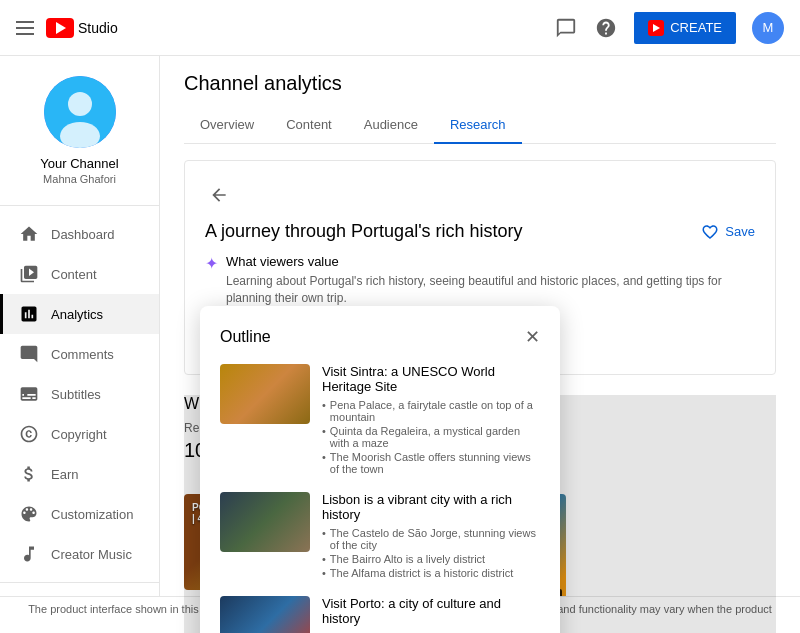 The width and height of the screenshot is (800, 633). What do you see at coordinates (490, 262) in the screenshot?
I see `what-viewers-title: What viewers value` at bounding box center [490, 262].